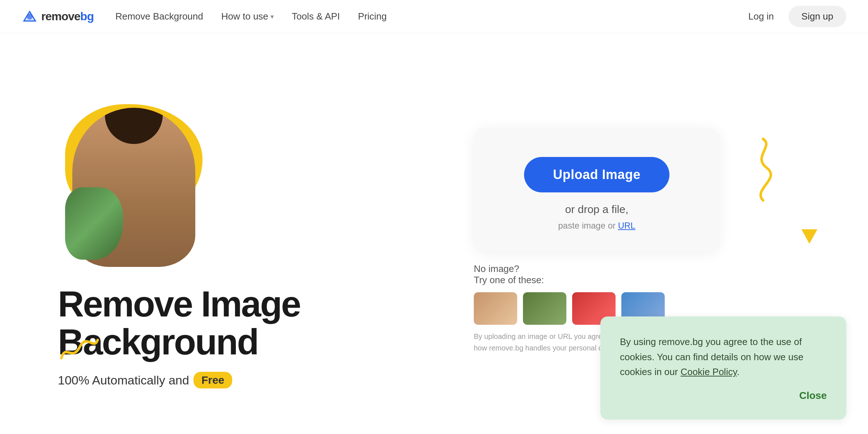 This screenshot has width=868, height=434. Describe the element at coordinates (763, 172) in the screenshot. I see `right-top-squiggle-decoration` at that location.